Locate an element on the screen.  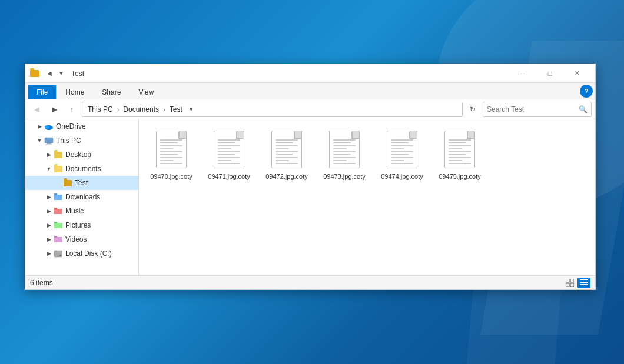
file-name-3: 09472.jpg.coty is located at coordinates (287, 176).